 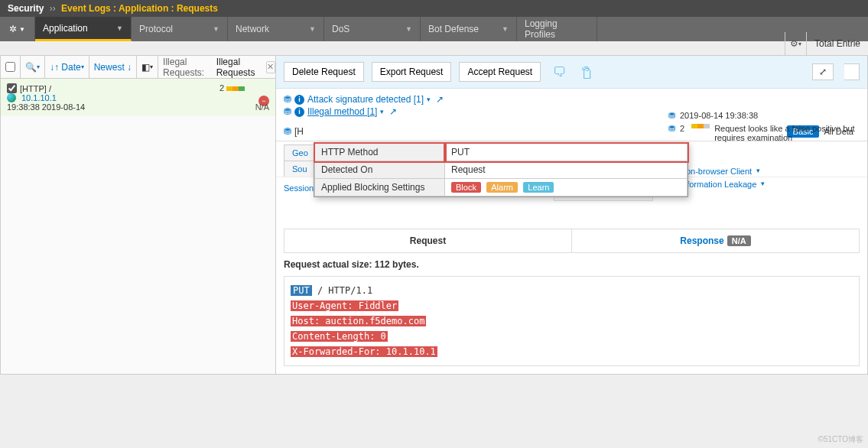 What do you see at coordinates (138, 98) in the screenshot?
I see `log-entry: [HTTP] / 10.1.10.1 19:38:38 2019-08-14 2…` at bounding box center [138, 98].